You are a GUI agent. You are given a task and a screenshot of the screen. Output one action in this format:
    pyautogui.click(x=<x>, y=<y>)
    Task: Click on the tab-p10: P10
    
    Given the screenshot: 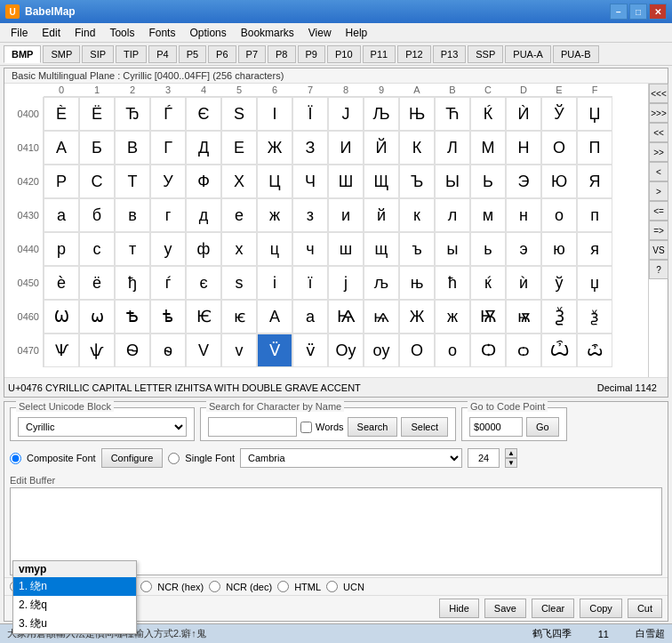 What is the action you would take?
    pyautogui.click(x=344, y=54)
    